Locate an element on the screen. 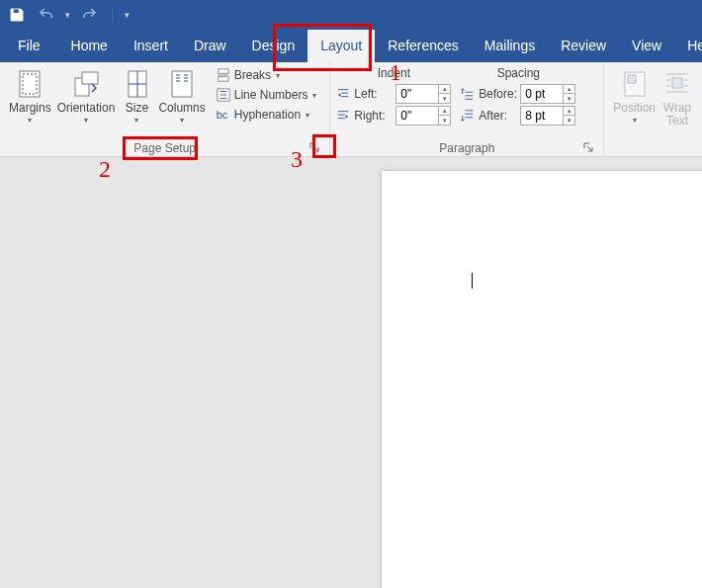 The image size is (702, 588). breaks-button: Breaks▾ is located at coordinates (267, 75).